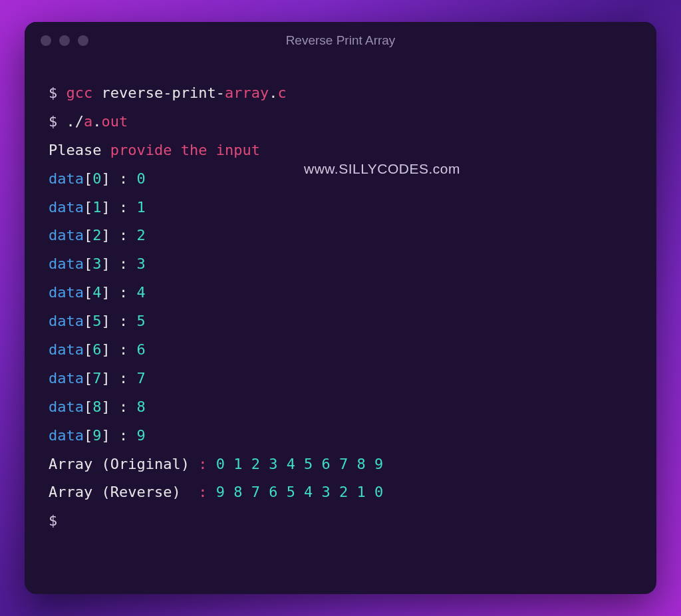  I want to click on data-entry-line: data[8] : 8, so click(340, 407).